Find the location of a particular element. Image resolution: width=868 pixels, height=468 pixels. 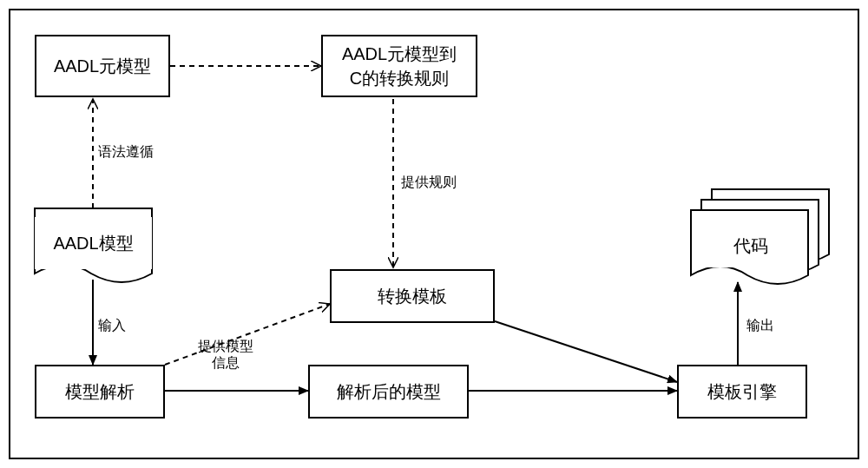

node-label: AADL元模型到 C的转换规则 is located at coordinates (399, 66).